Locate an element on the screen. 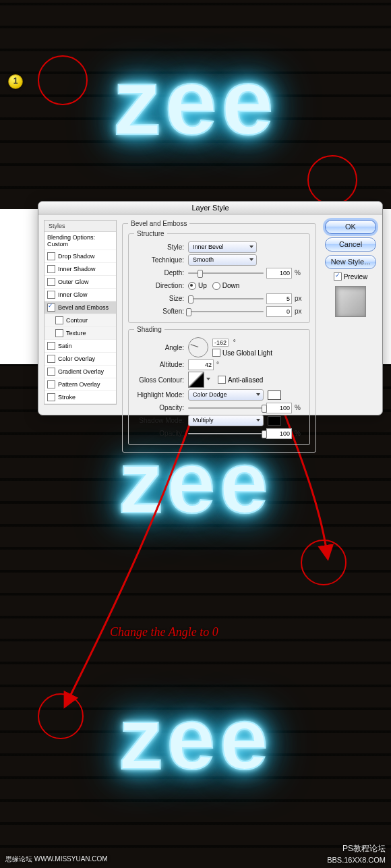 Image resolution: width=391 pixels, height=868 pixels. shadow-mode-select: Multiply is located at coordinates (226, 421).